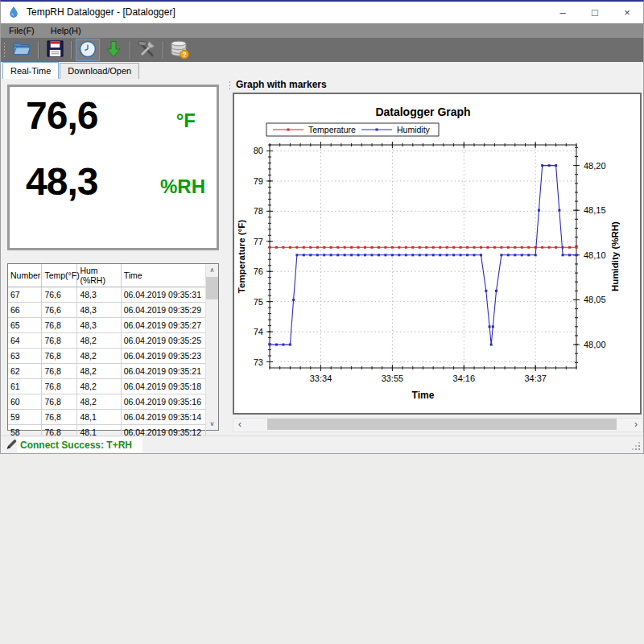 Image resolution: width=644 pixels, height=644 pixels. What do you see at coordinates (14, 12) in the screenshot?
I see `app-icon` at bounding box center [14, 12].